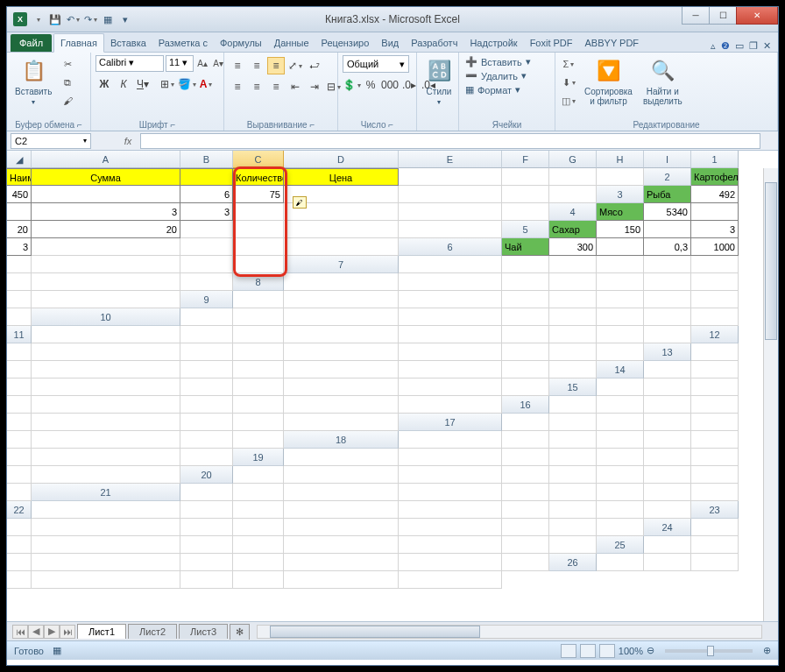 This screenshot has width=785, height=672. Describe the element at coordinates (715, 265) in the screenshot. I see `cell-F7` at that location.